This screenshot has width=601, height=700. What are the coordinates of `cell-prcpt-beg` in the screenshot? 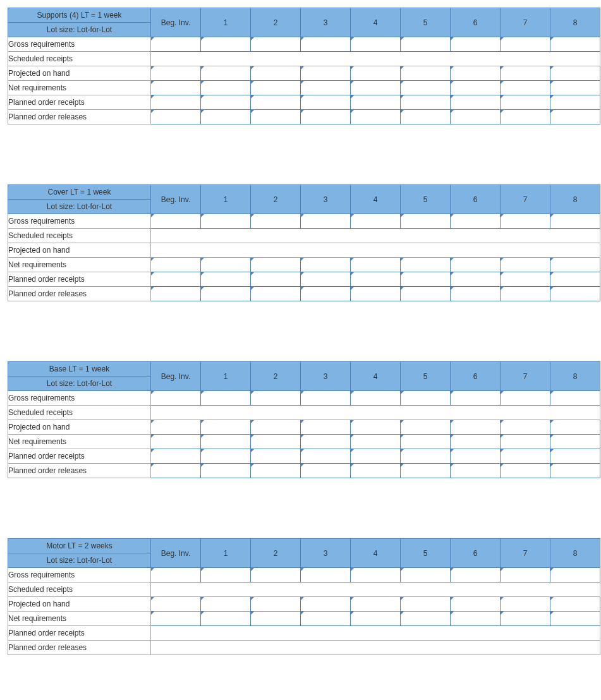 It's located at (176, 102).